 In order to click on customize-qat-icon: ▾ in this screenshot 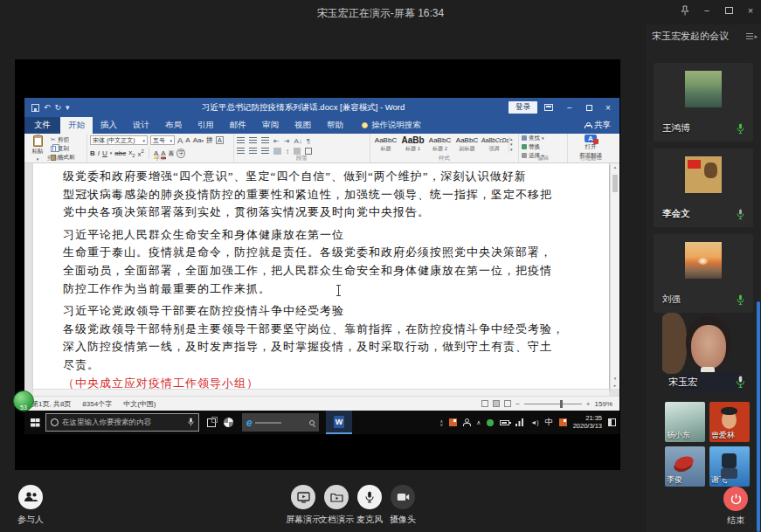, I will do `click(68, 107)`.